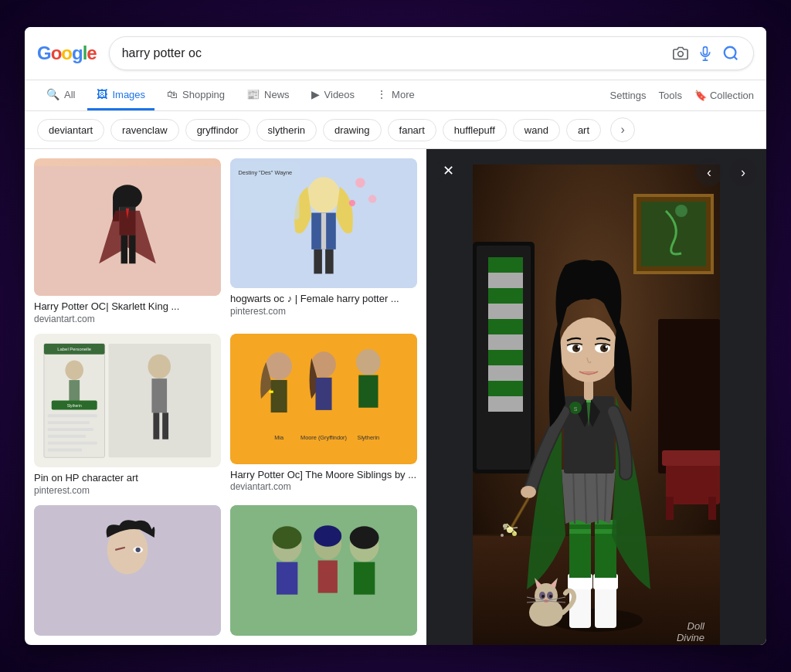 Image resolution: width=791 pixels, height=672 pixels. What do you see at coordinates (324, 415) in the screenshot?
I see `image-result-4: Mia Moore (Gryffindor) Slytherin Harry P…` at bounding box center [324, 415].